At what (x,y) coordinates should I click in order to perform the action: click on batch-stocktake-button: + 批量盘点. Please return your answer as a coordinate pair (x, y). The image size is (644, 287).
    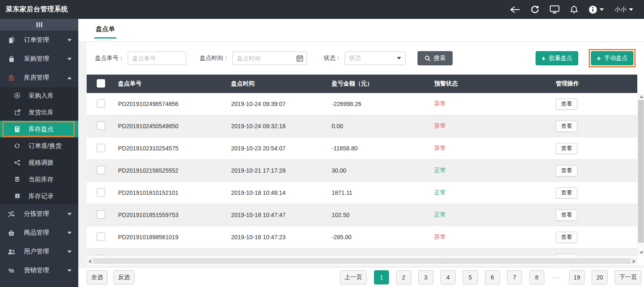
    Looking at the image, I should click on (557, 58).